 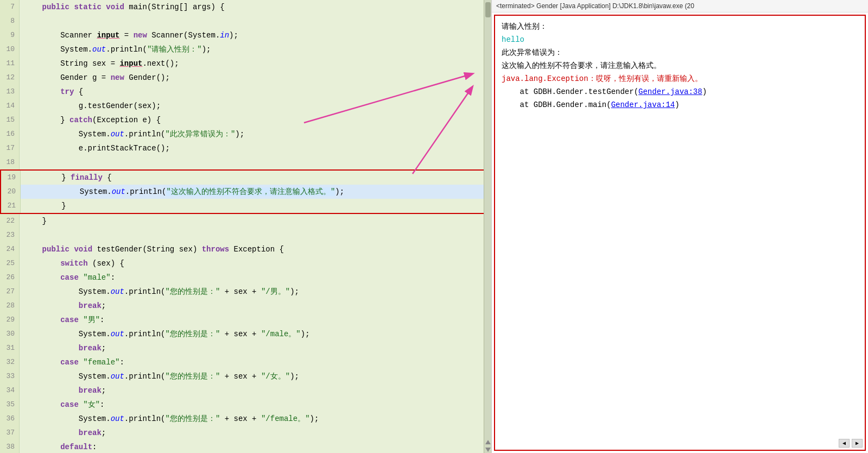 What do you see at coordinates (245, 221) in the screenshot?
I see `code-row-22: 22 }` at bounding box center [245, 221].